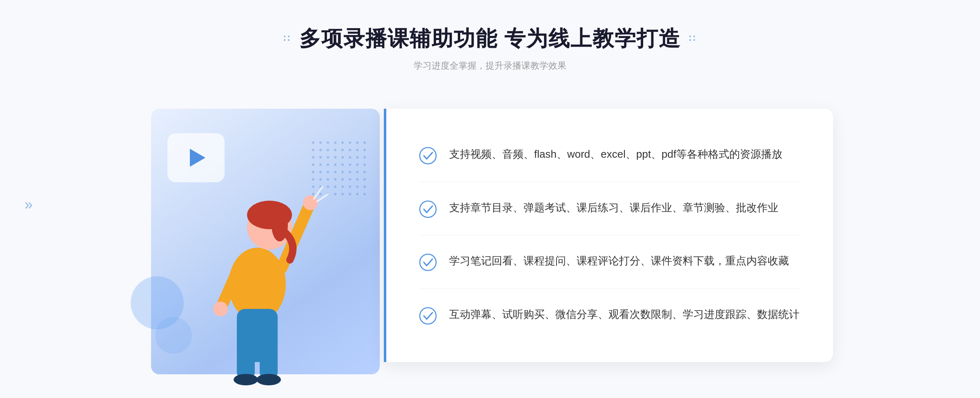 The image size is (980, 398). What do you see at coordinates (490, 48) in the screenshot?
I see `header-section: ∷ 多项录播课辅助功能 专为线上教学打造 ∷ 学习进度全掌握，提升录播课教学效果` at bounding box center [490, 48].